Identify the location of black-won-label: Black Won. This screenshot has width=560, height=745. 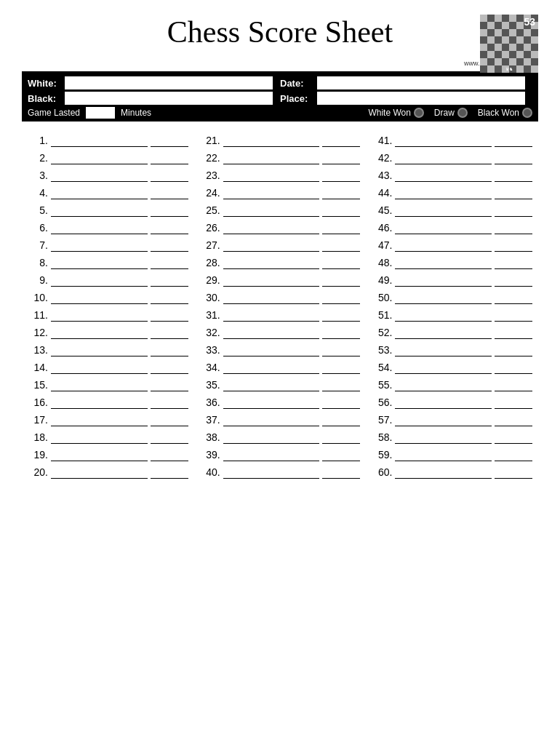
(499, 113).